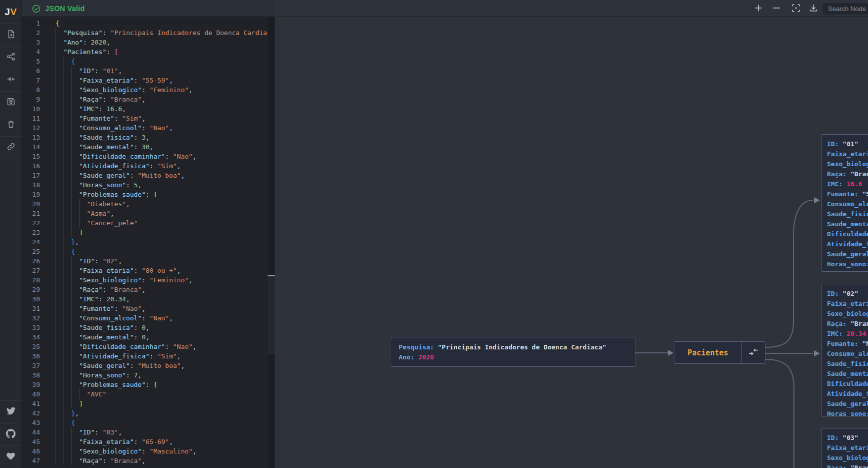  I want to click on pacientes-node: Pacientes, so click(719, 352).